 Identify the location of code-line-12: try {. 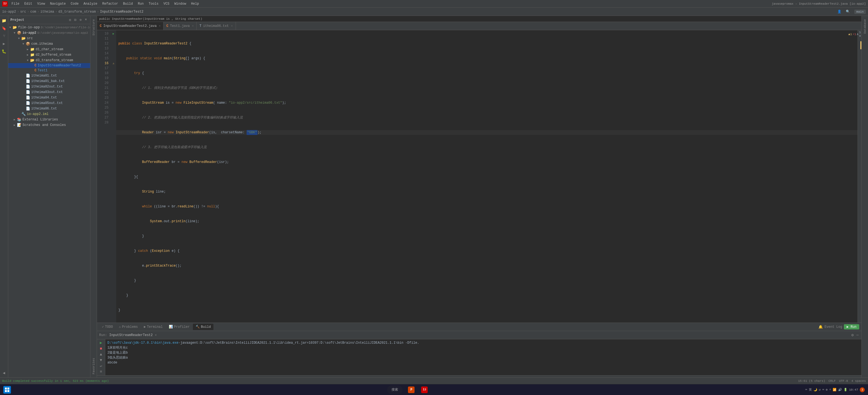
(487, 73).